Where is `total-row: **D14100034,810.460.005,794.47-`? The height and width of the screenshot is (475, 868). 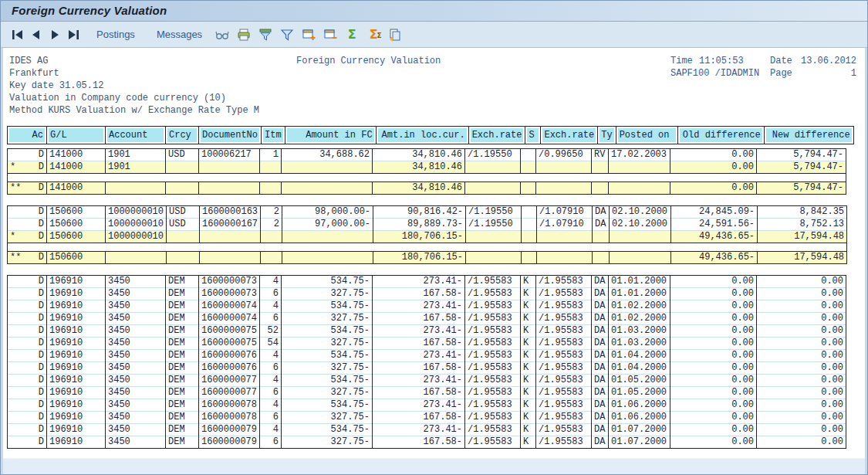 total-row: **D14100034,810.460.005,794.47- is located at coordinates (427, 188).